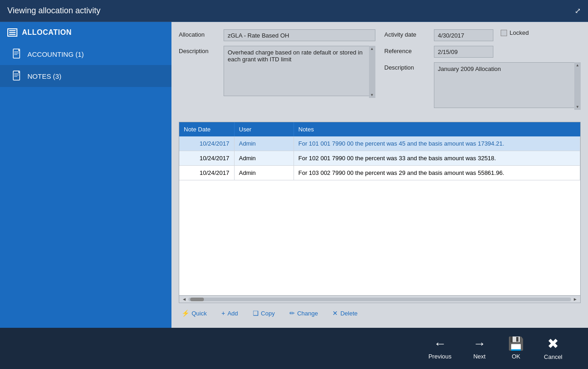 This screenshot has width=588, height=369. What do you see at coordinates (437, 129) in the screenshot?
I see `col-notes: Notes` at bounding box center [437, 129].